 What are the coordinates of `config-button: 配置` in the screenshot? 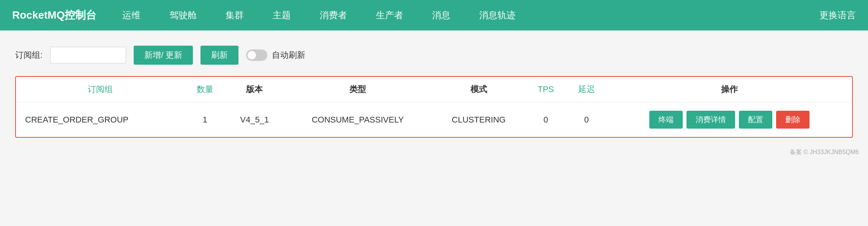 It's located at (756, 119).